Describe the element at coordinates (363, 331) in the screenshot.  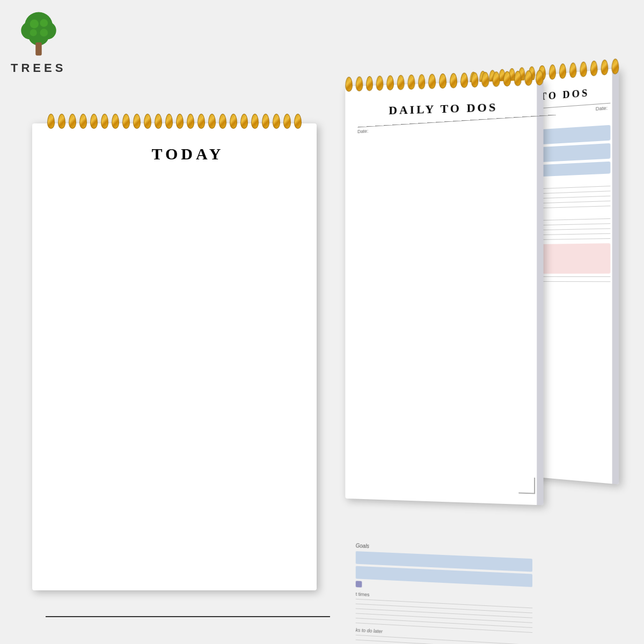
I see `nb2-date-label: Date:` at that location.